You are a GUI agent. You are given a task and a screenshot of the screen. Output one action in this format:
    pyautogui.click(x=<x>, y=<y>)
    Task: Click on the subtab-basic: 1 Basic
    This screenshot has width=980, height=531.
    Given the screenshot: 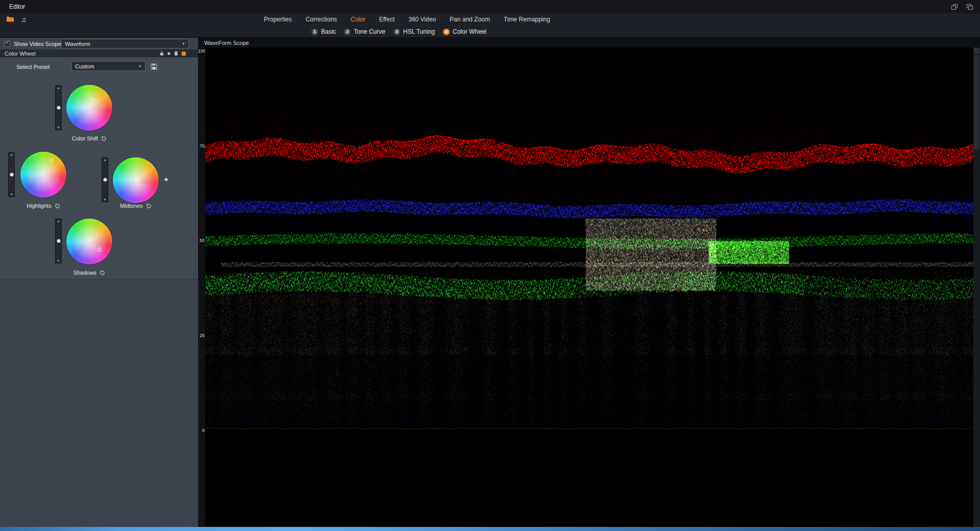 What is the action you would take?
    pyautogui.click(x=324, y=32)
    